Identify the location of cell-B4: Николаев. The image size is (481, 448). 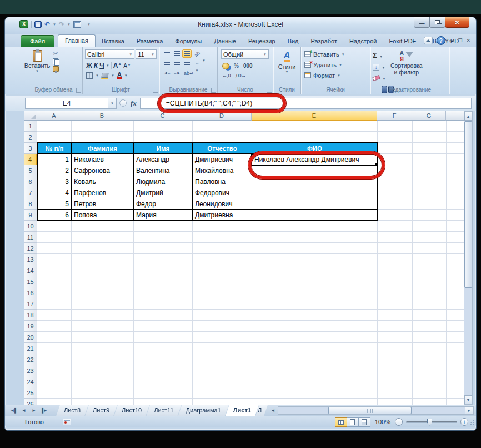
(102, 159).